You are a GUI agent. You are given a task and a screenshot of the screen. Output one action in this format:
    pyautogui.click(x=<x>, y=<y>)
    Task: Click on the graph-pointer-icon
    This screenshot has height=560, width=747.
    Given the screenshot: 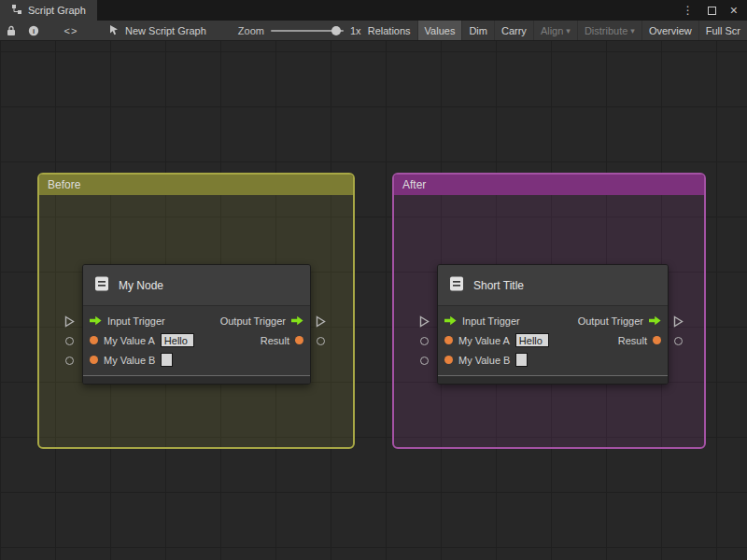 What is the action you would take?
    pyautogui.click(x=114, y=31)
    